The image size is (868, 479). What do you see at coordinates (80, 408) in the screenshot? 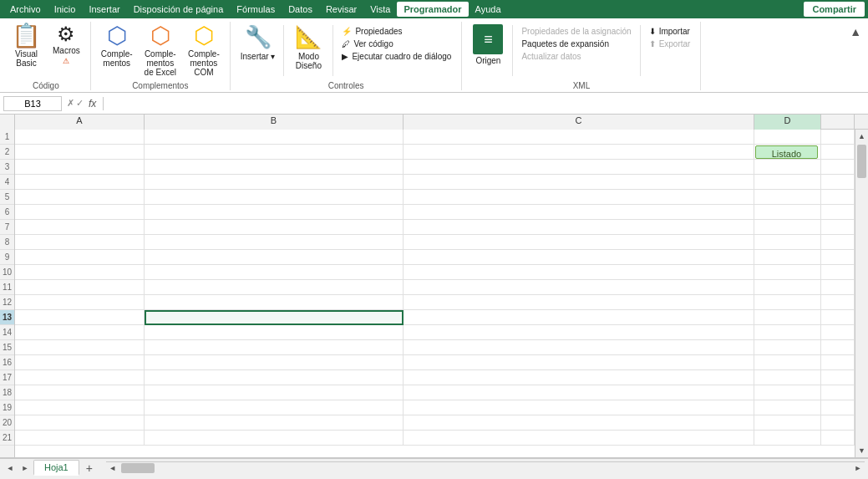
I see `cell-A19` at bounding box center [80, 408].